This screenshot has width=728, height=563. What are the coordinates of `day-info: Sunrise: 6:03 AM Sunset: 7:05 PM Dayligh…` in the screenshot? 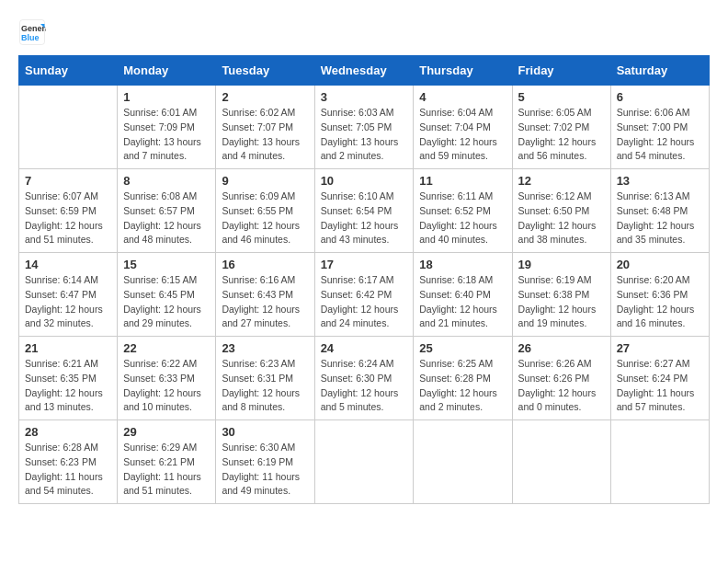 It's located at (364, 134).